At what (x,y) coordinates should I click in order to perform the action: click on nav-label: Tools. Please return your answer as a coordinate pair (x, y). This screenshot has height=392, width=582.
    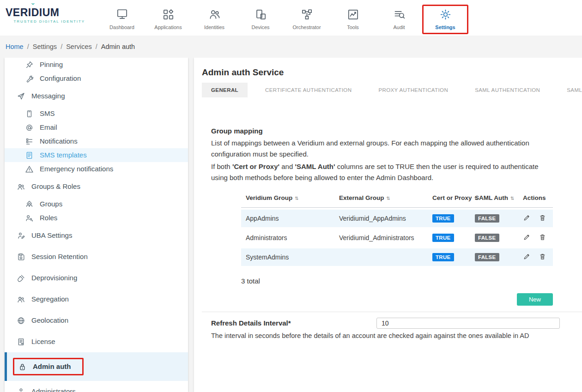
    Looking at the image, I should click on (353, 27).